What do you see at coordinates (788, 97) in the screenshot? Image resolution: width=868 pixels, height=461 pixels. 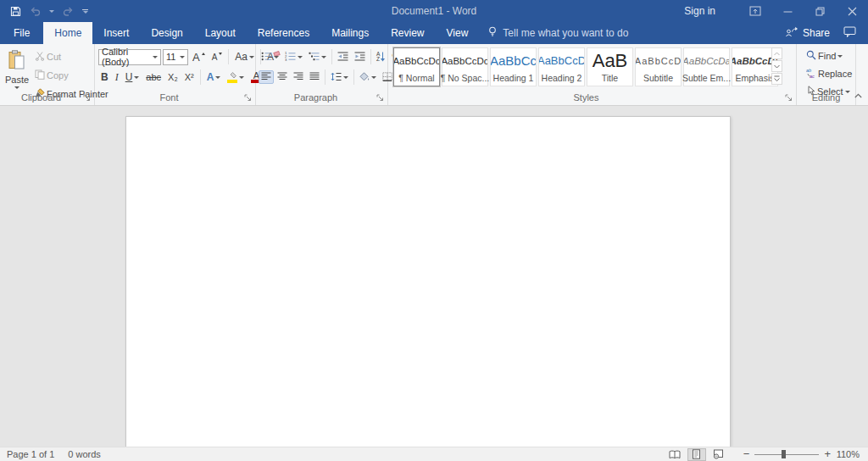 I see `styles-dialog-launcher-icon` at bounding box center [788, 97].